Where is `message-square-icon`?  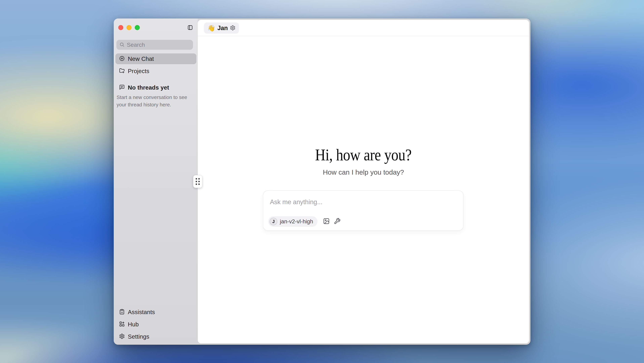
message-square-icon is located at coordinates (122, 88).